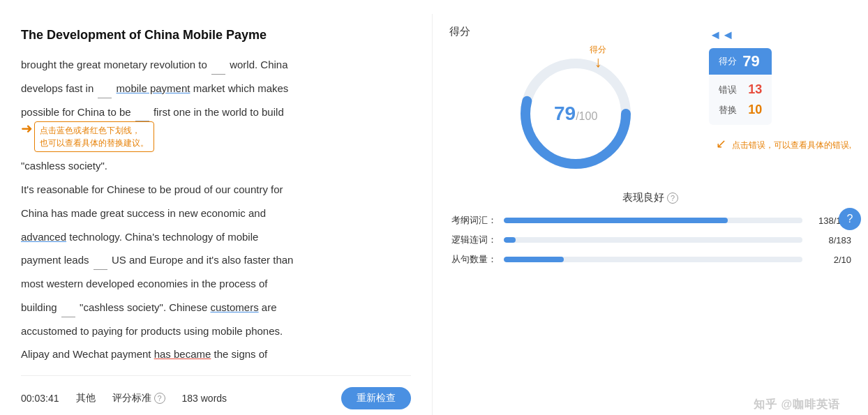 The height and width of the screenshot is (415, 868). What do you see at coordinates (234, 307) in the screenshot?
I see `underline-customers: customers` at bounding box center [234, 307].